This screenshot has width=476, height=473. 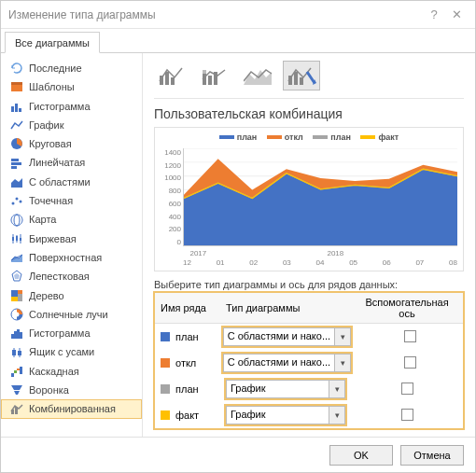 I want to click on sidebar-item-15: Ящик с усами, so click(x=71, y=352).